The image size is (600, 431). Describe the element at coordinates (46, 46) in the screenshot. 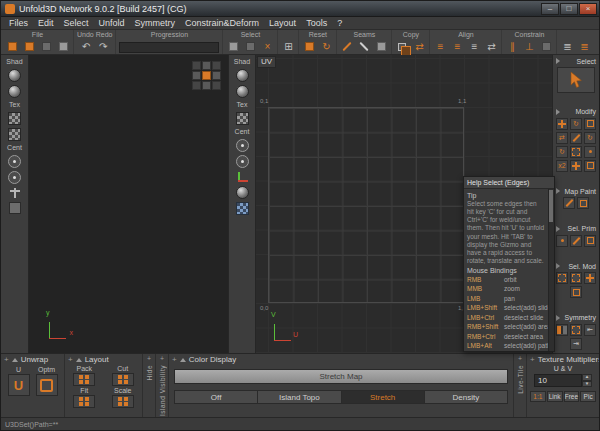

I see `save-file-icon` at that location.